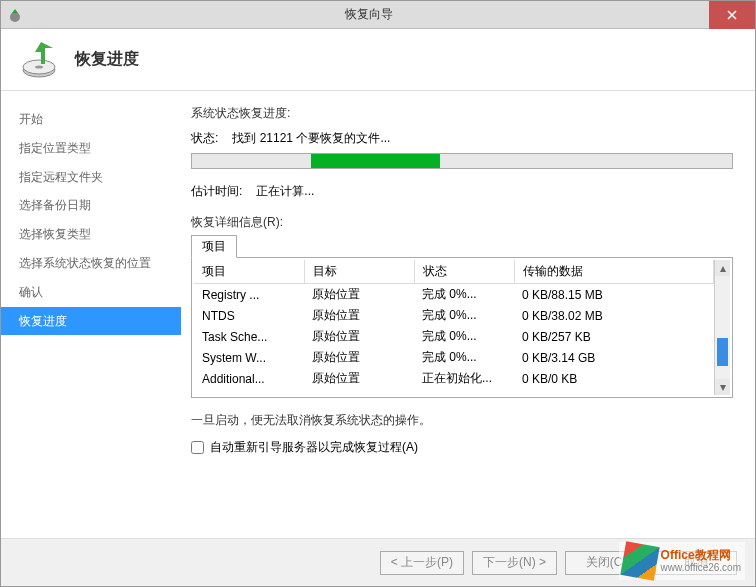  Describe the element at coordinates (91, 292) in the screenshot. I see `sidebar-item-confirm: 确认` at that location.